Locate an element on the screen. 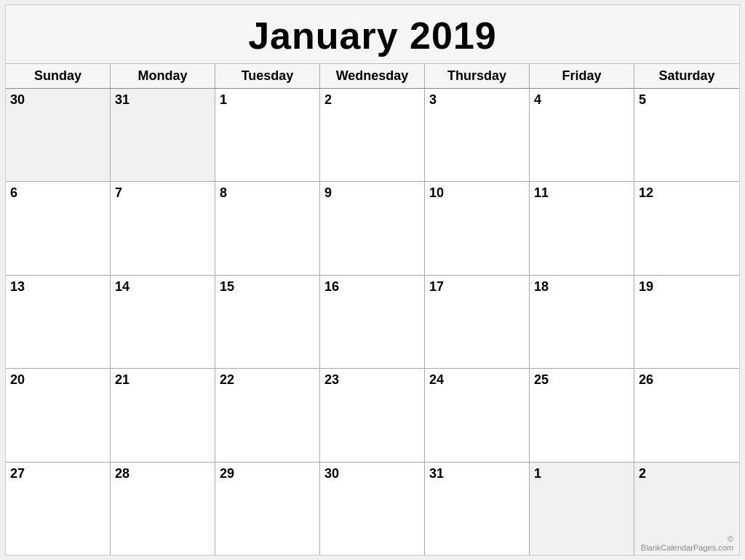  day-cell: 26 is located at coordinates (687, 415).